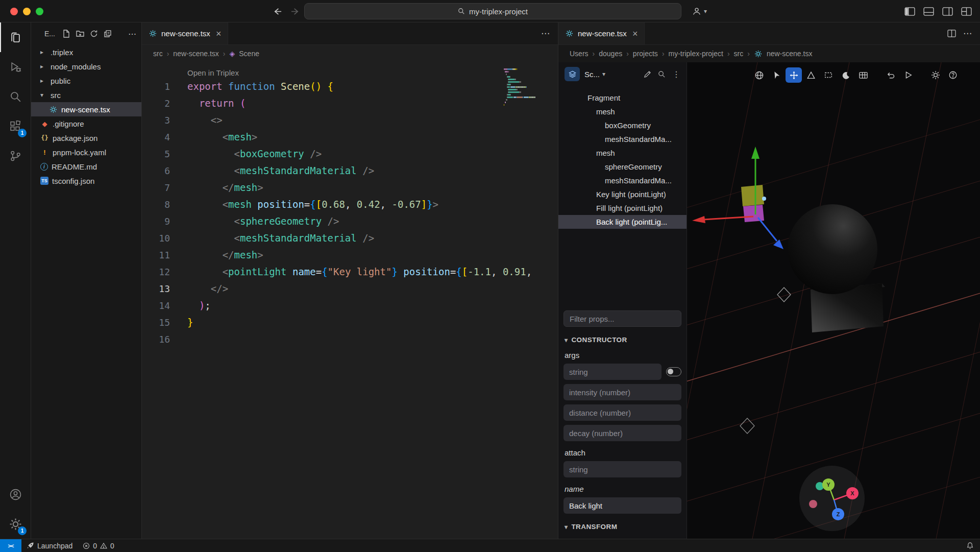 The height and width of the screenshot is (552, 980). What do you see at coordinates (753, 213) in the screenshot?
I see `gizmo-plane-xz` at bounding box center [753, 213].